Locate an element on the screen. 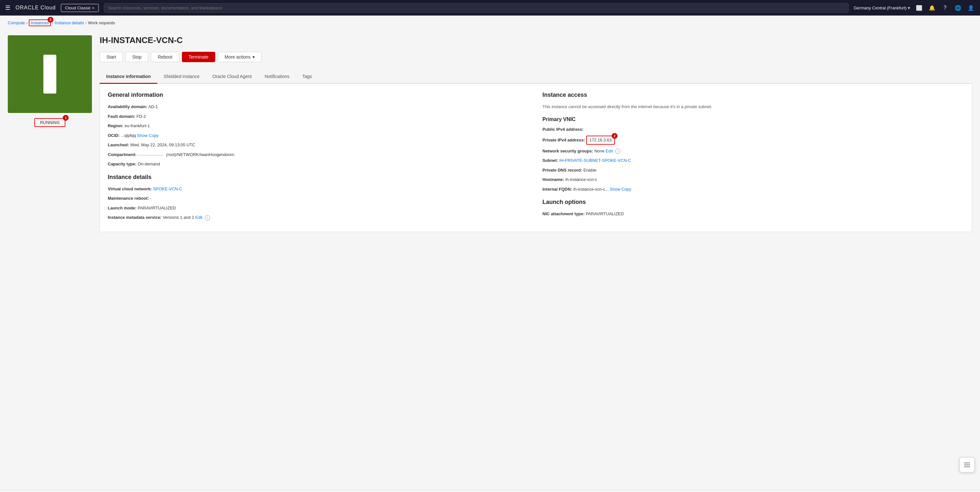 This screenshot has width=980, height=492. more-actions-button: More actions ▾ is located at coordinates (240, 57).